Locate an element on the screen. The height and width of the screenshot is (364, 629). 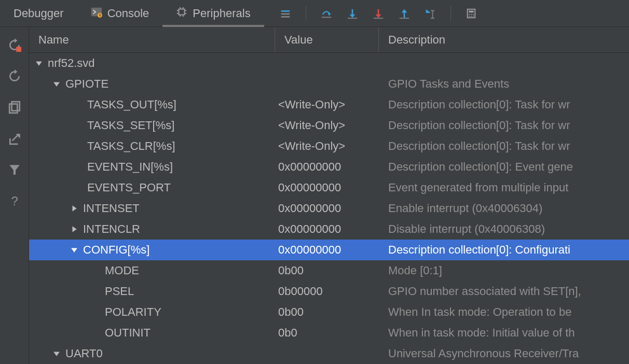
tree-root-label: nrf52.svd is located at coordinates (72, 63).